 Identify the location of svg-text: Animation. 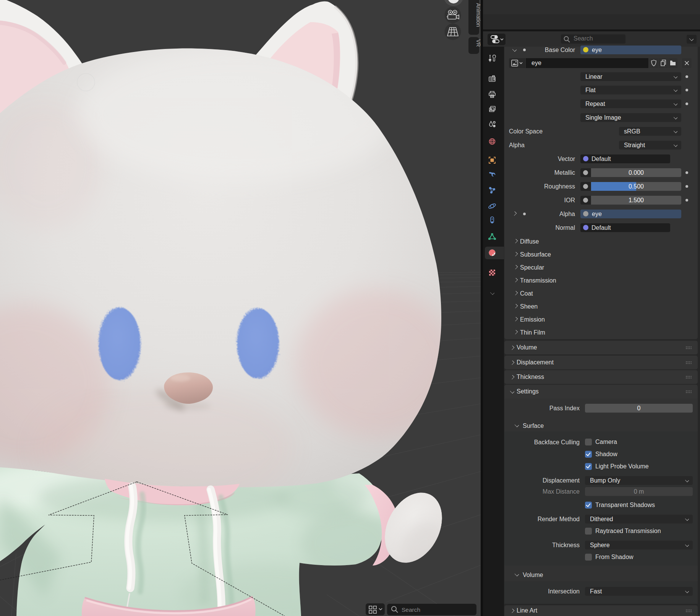
(478, 15).